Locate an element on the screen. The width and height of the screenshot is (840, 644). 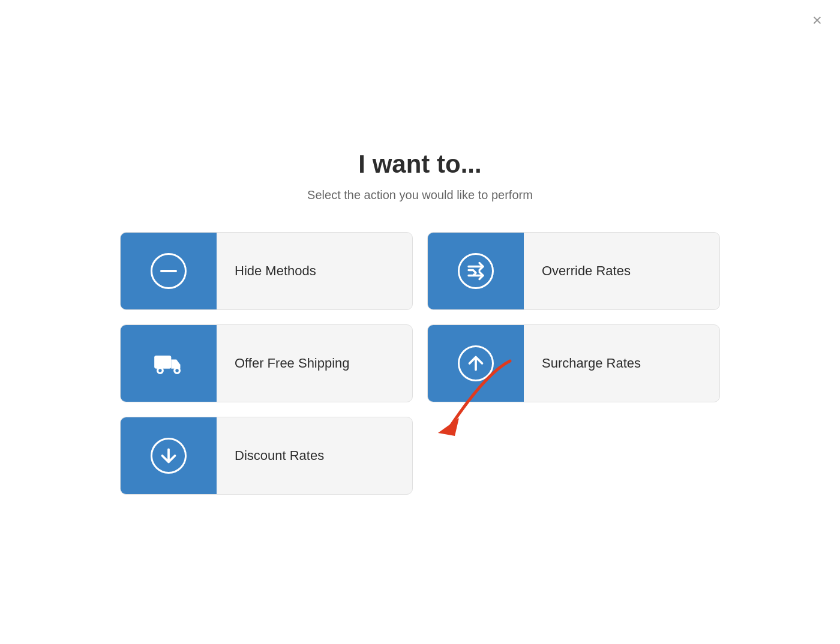
override-rates-icon-box is located at coordinates (476, 271).